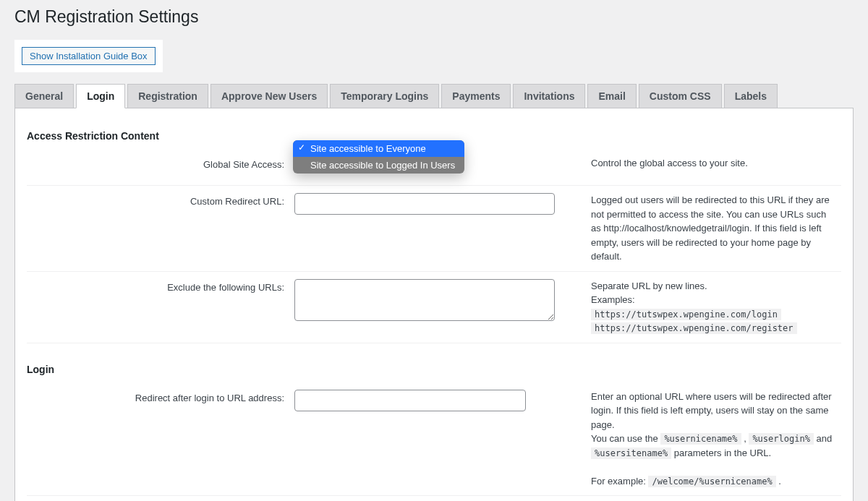  What do you see at coordinates (434, 369) in the screenshot?
I see `section-login: Login` at bounding box center [434, 369].